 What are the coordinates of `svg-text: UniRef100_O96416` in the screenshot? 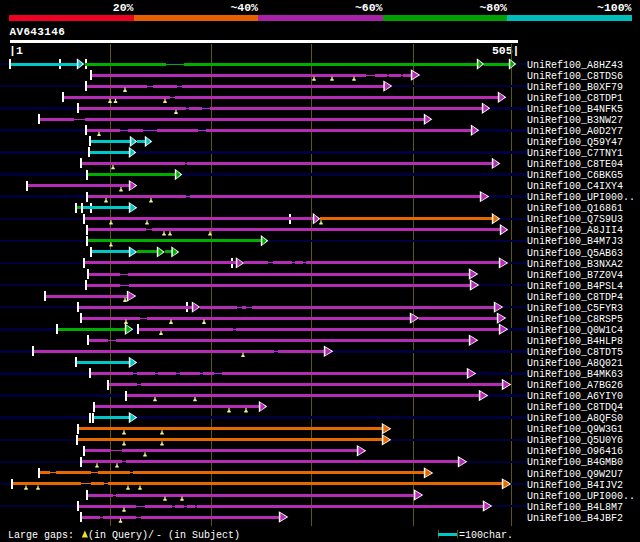 It's located at (575, 452).